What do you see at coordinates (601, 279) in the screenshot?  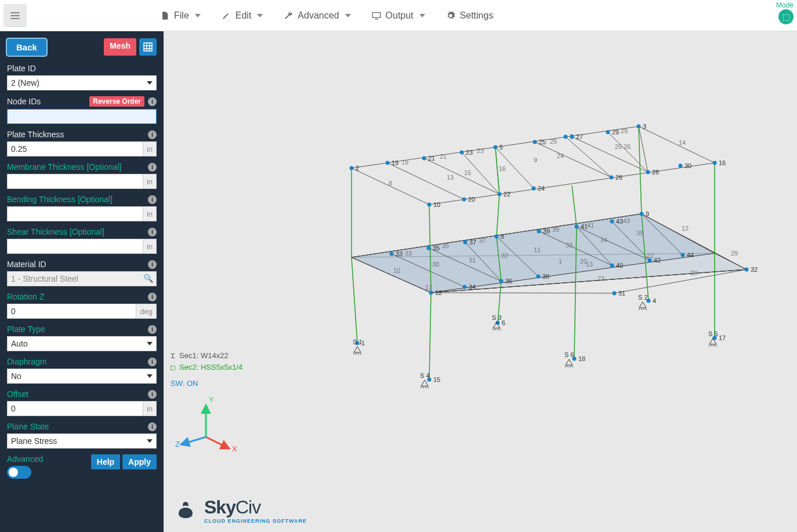 I see `svg-text: 27` at bounding box center [601, 279].